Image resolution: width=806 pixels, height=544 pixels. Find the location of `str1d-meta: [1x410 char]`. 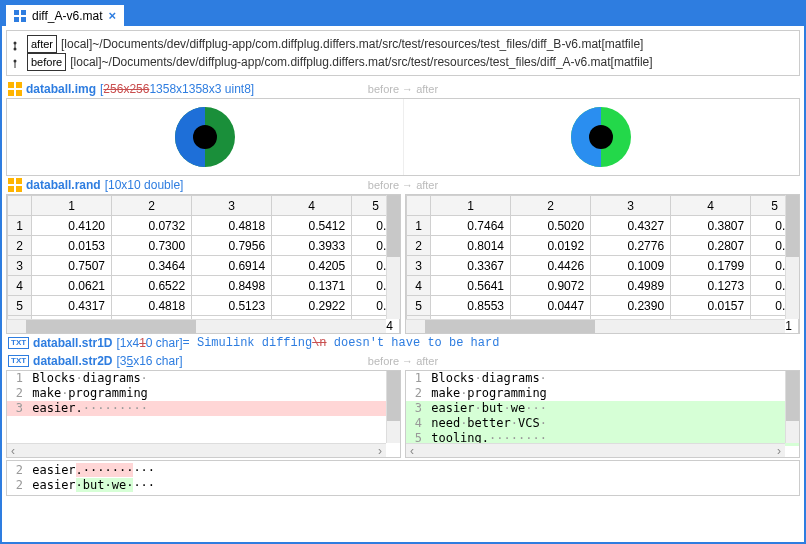

str1d-meta: [1x410 char] is located at coordinates (149, 343).